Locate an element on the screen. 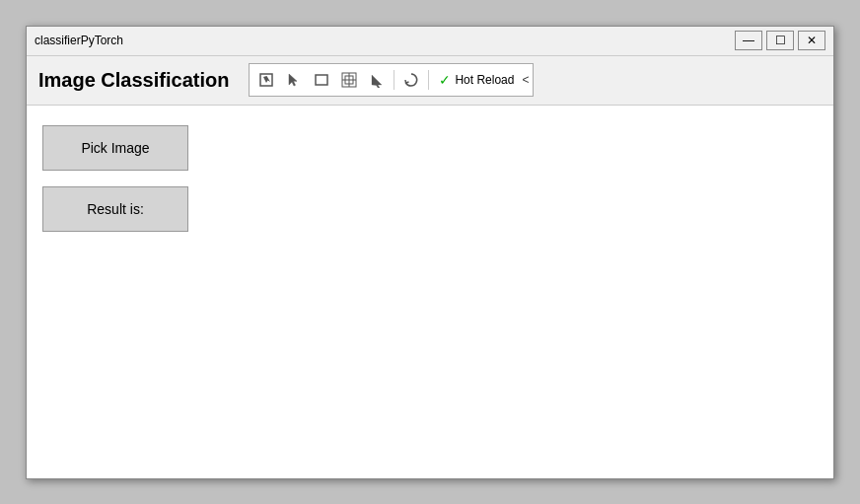 The image size is (860, 504). rect-select-icon is located at coordinates (322, 80).